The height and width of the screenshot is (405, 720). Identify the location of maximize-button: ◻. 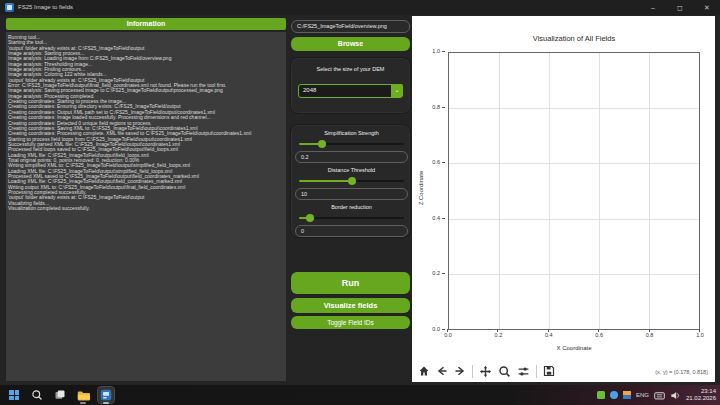
(680, 8).